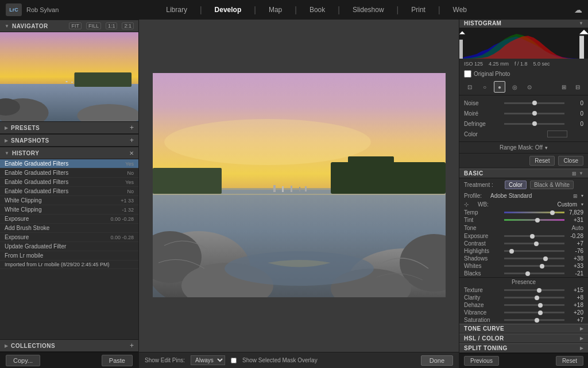 This screenshot has height=368, width=588. I want to click on nav-slideshow: Slideshow, so click(369, 10).